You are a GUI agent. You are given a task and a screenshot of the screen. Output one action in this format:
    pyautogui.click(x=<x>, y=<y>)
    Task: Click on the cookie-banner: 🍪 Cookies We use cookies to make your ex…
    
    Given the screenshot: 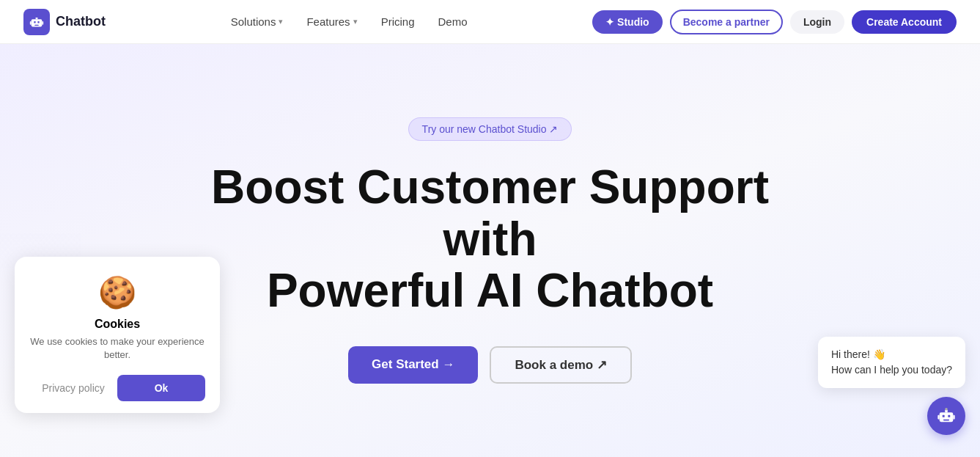 What is the action you would take?
    pyautogui.click(x=117, y=334)
    